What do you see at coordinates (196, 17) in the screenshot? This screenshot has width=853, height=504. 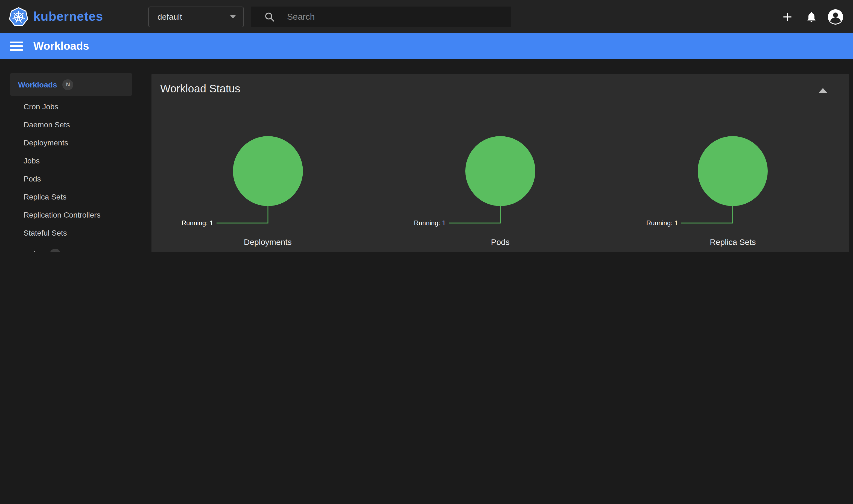 I see `namespace-selector: default` at bounding box center [196, 17].